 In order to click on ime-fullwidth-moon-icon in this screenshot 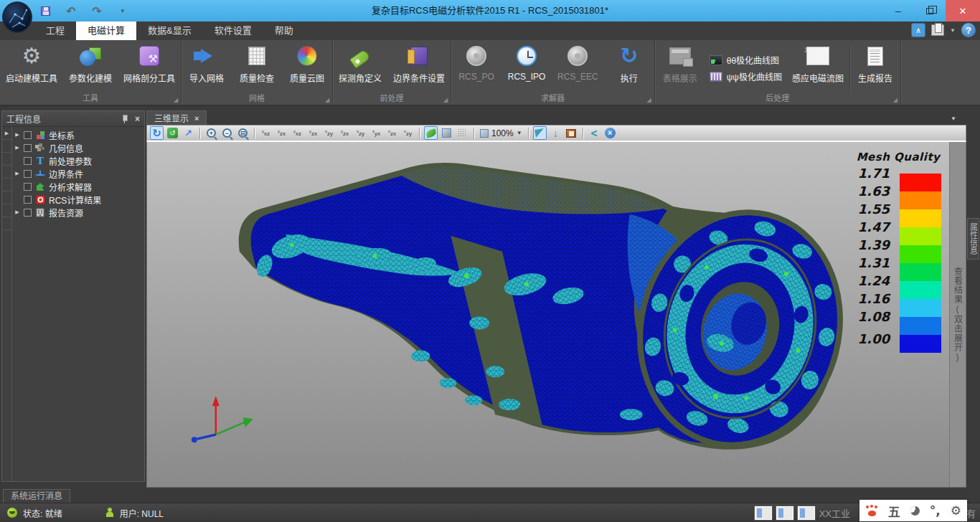, I will do `click(915, 511)`.